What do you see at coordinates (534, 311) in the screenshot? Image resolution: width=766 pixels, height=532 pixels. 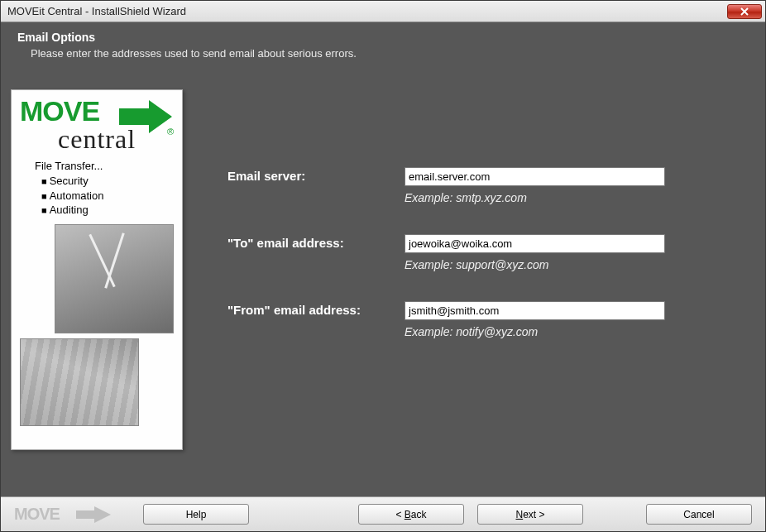 I see `from-address-input` at bounding box center [534, 311].